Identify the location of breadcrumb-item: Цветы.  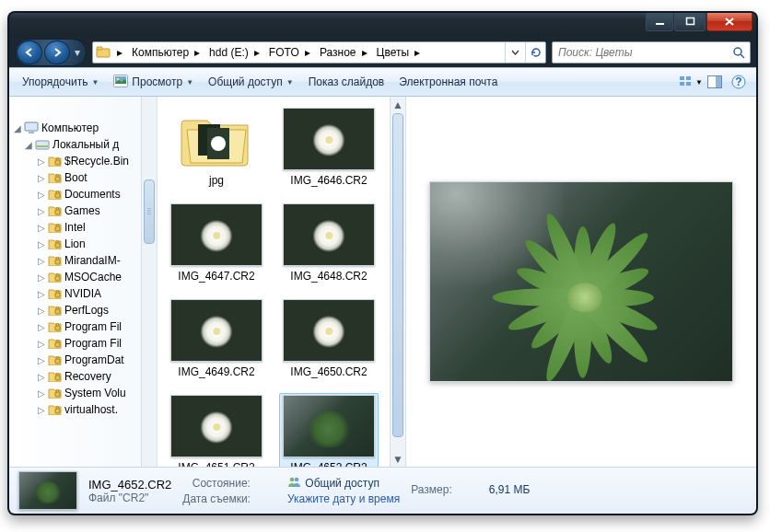
(391, 52).